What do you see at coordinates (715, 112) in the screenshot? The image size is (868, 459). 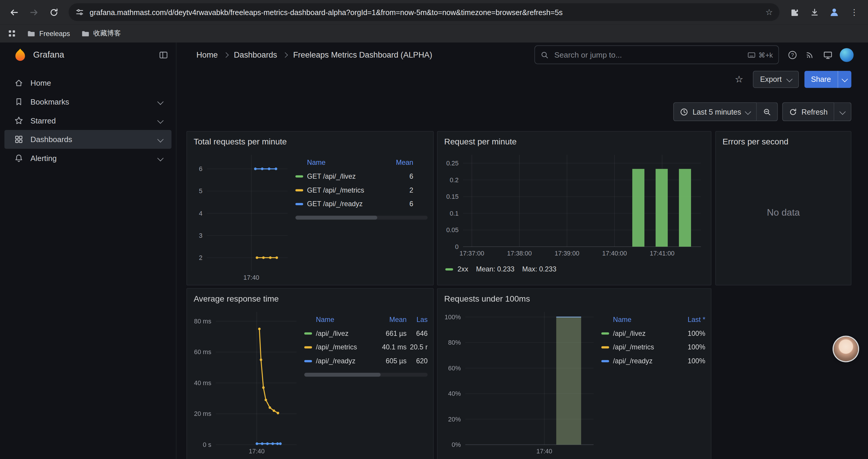 I see `time-range-picker: Last 5 minutes` at bounding box center [715, 112].